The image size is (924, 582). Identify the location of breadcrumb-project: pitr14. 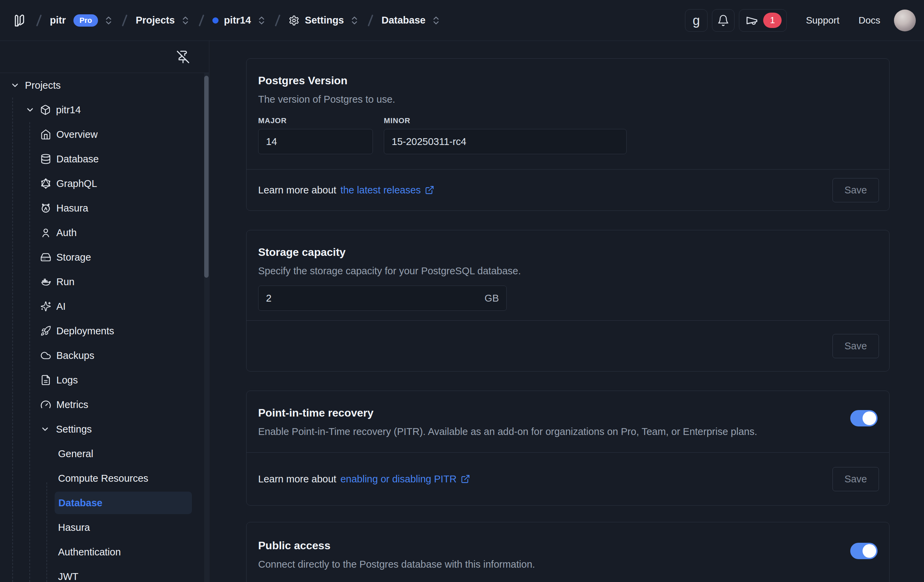
(239, 20).